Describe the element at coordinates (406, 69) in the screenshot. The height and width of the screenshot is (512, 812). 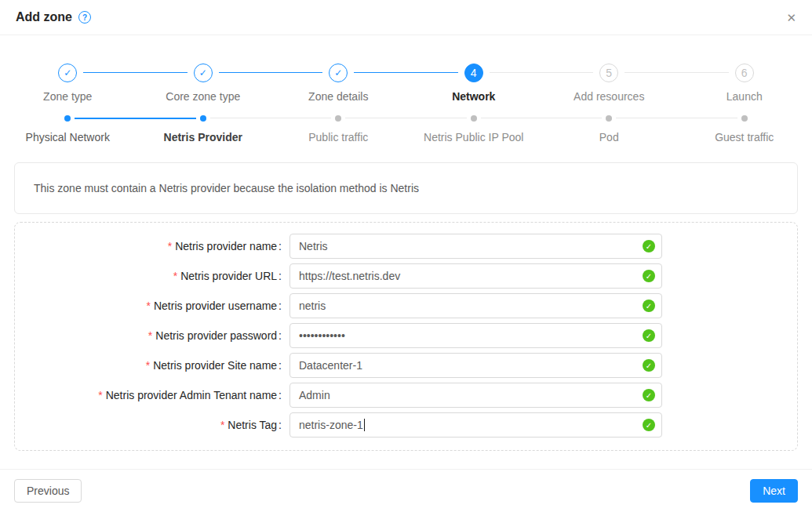
I see `wizard-steps: ✓Zone type✓Core zone type✓Zone details4N…` at that location.